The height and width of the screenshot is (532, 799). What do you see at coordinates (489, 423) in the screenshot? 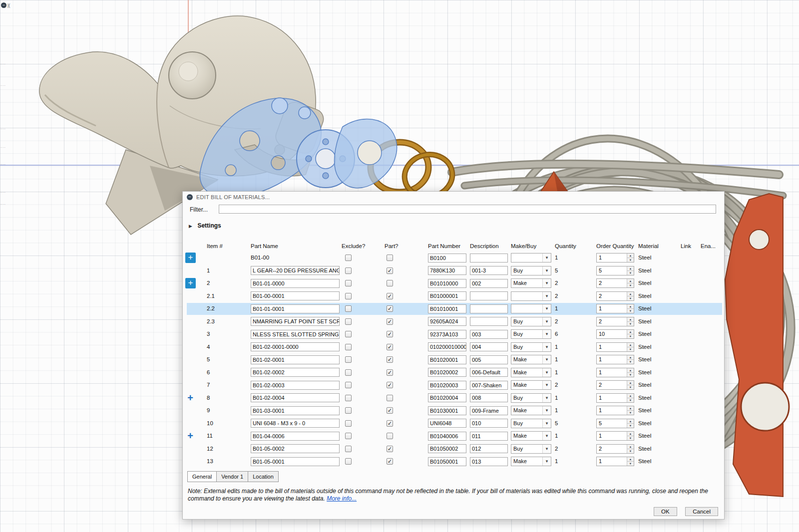
I see `description-input: 010` at bounding box center [489, 423].